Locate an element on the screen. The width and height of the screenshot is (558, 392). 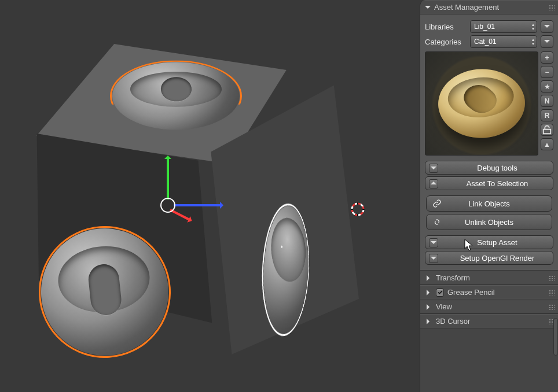
panel-title: Asset Management is located at coordinates (467, 7).